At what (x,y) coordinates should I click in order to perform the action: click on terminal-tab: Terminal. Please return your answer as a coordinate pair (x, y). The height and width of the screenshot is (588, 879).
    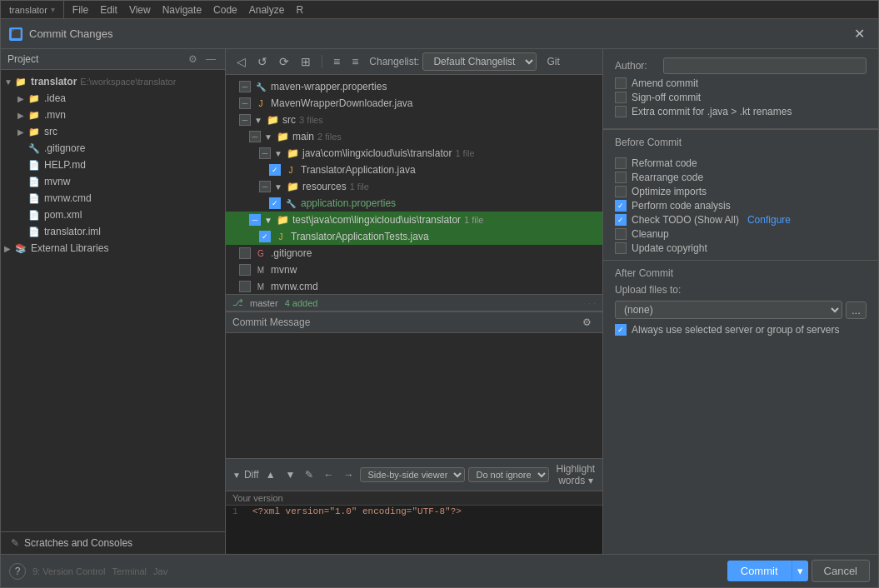
    Looking at the image, I should click on (129, 571).